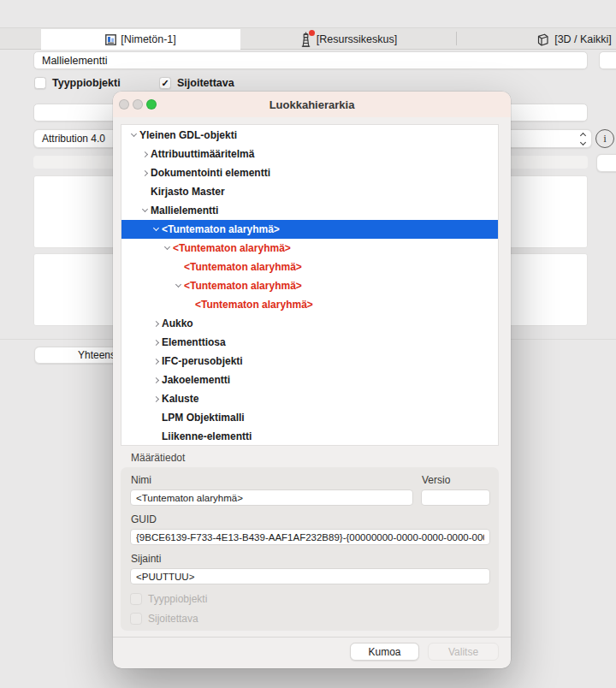  What do you see at coordinates (306, 39) in the screenshot?
I see `lighthouse-icon` at bounding box center [306, 39].